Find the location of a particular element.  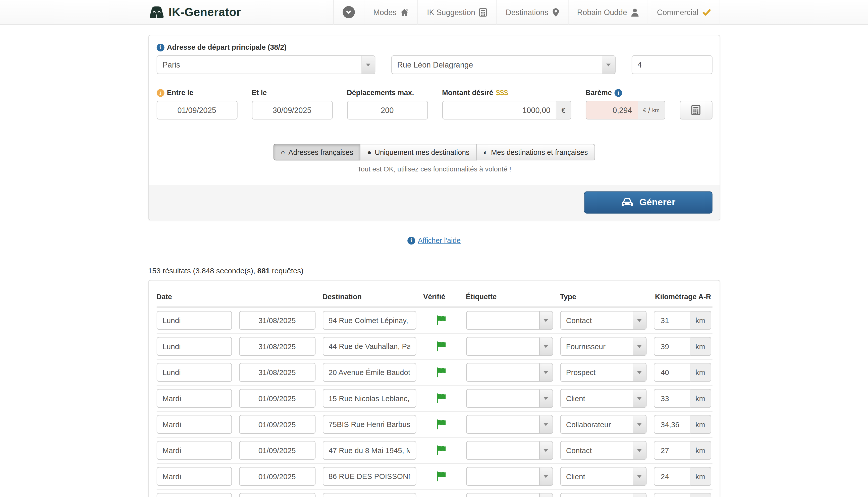

amount-input is located at coordinates (499, 110).